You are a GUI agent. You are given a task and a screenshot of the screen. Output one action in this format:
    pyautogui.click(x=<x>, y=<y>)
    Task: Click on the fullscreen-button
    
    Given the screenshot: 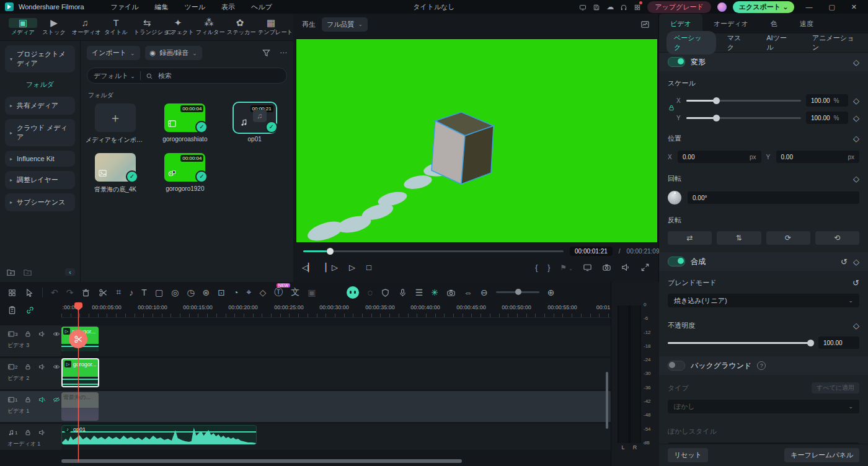 What is the action you would take?
    pyautogui.click(x=645, y=268)
    